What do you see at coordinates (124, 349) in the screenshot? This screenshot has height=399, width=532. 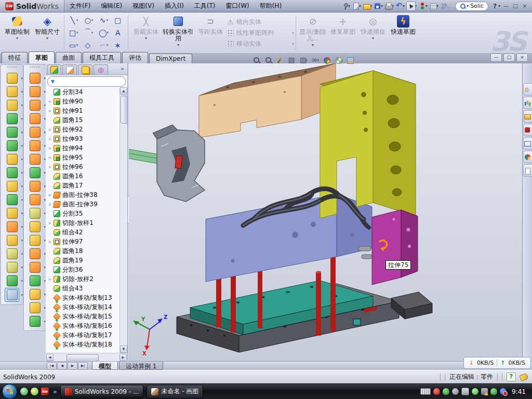 I see `scroll-down-button: ▼` at bounding box center [124, 349].